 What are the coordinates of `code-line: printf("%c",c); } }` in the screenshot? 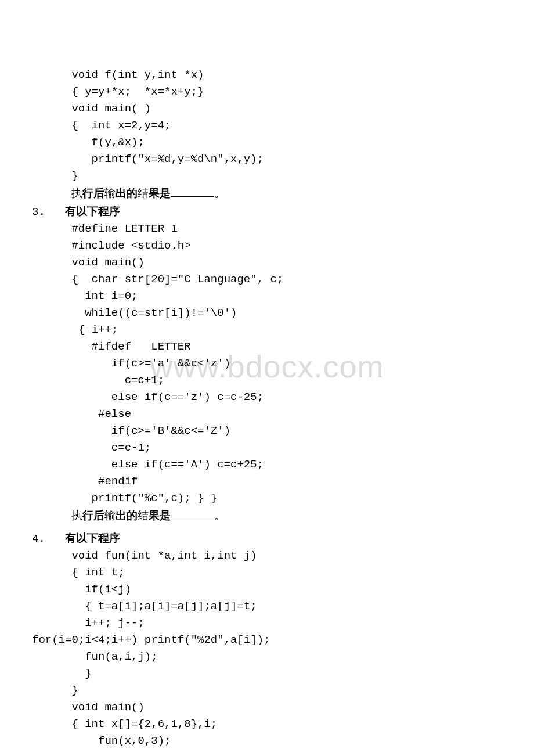 It's located at (258, 498).